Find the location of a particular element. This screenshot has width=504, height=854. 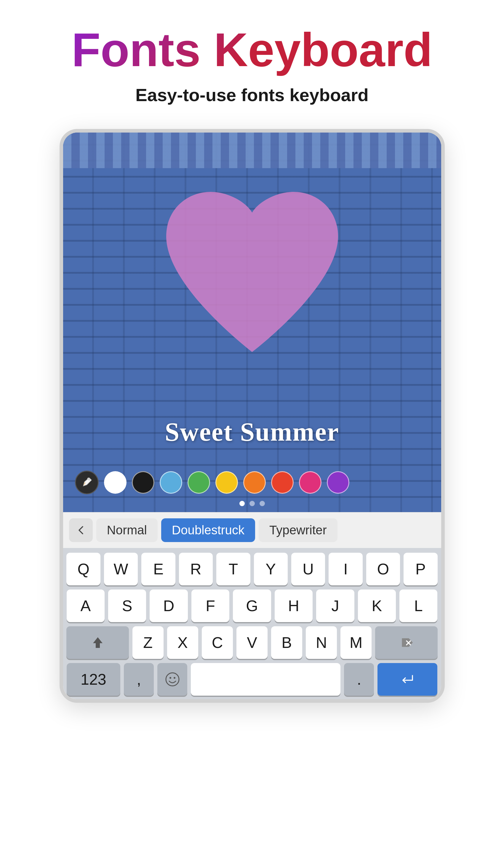

delete-key is located at coordinates (406, 643).